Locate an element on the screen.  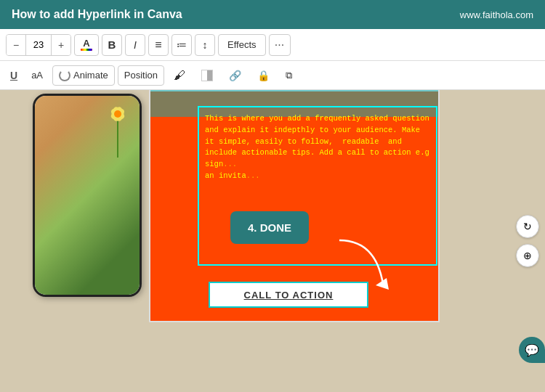
page-title: How to add Hyperlink in Canva is located at coordinates (97, 15).